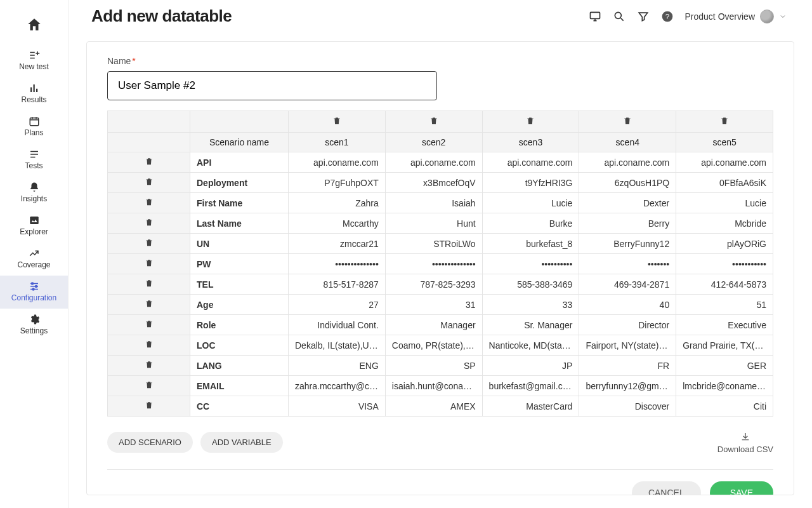  What do you see at coordinates (337, 366) in the screenshot?
I see `cell: ENG` at bounding box center [337, 366].